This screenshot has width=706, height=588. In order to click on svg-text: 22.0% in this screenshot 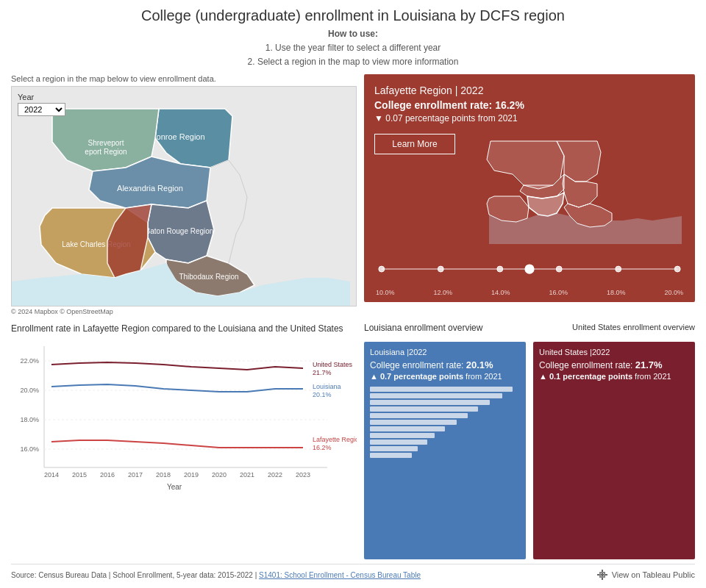, I will do `click(29, 361)`.